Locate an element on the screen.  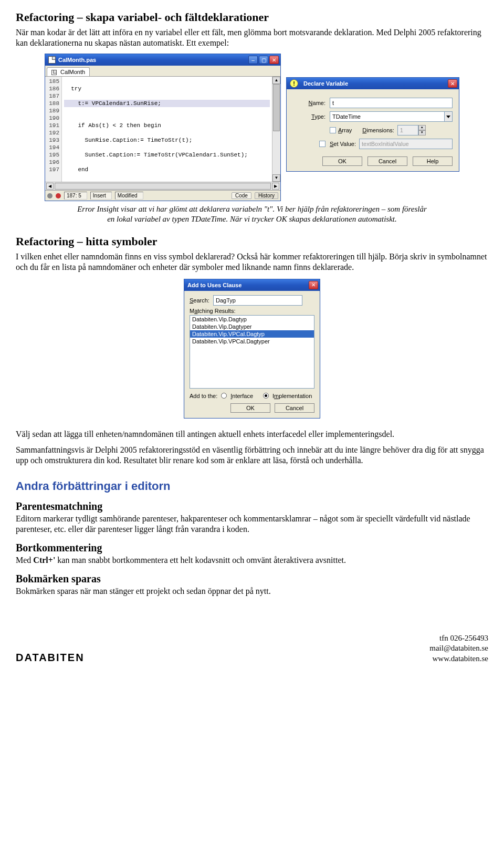
horizontal-scrollbar: ◀ ▶ is located at coordinates (163, 186).